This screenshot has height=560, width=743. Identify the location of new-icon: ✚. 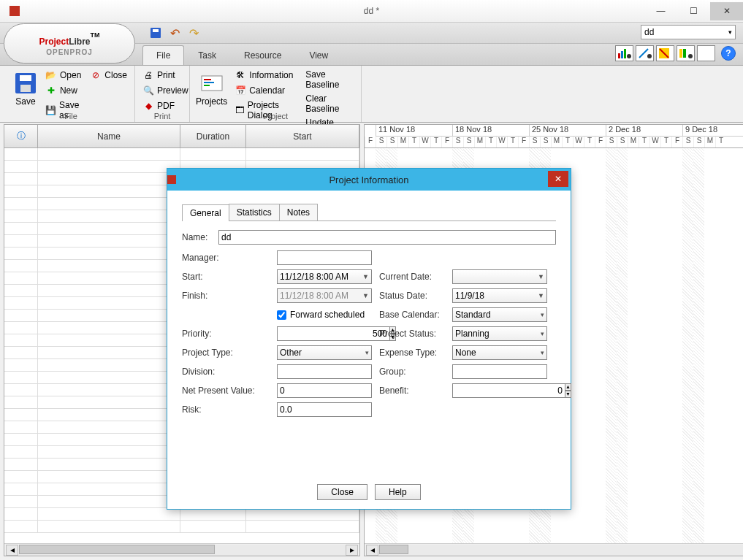
(51, 91).